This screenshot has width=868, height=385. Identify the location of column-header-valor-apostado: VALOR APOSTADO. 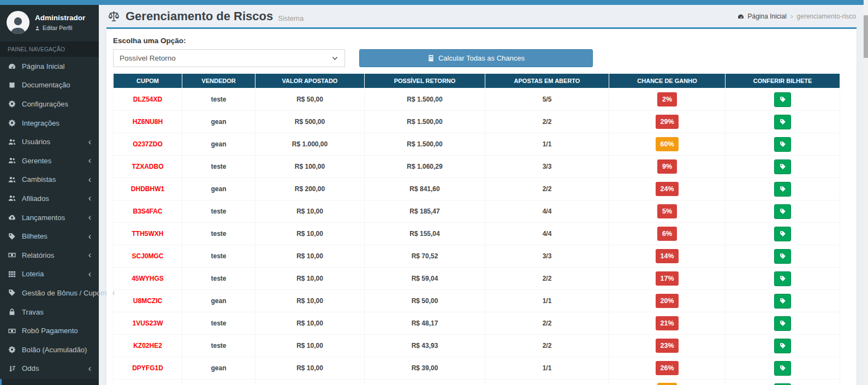
(310, 81).